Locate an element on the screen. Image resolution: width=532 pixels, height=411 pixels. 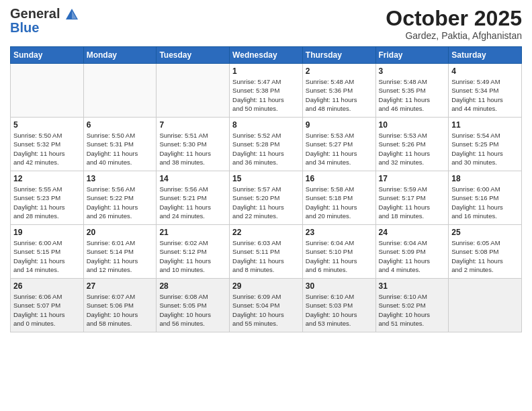
calendar-cell: 14Sunrise: 5:56 AM Sunset: 5:21 PM Dayli… is located at coordinates (193, 198).